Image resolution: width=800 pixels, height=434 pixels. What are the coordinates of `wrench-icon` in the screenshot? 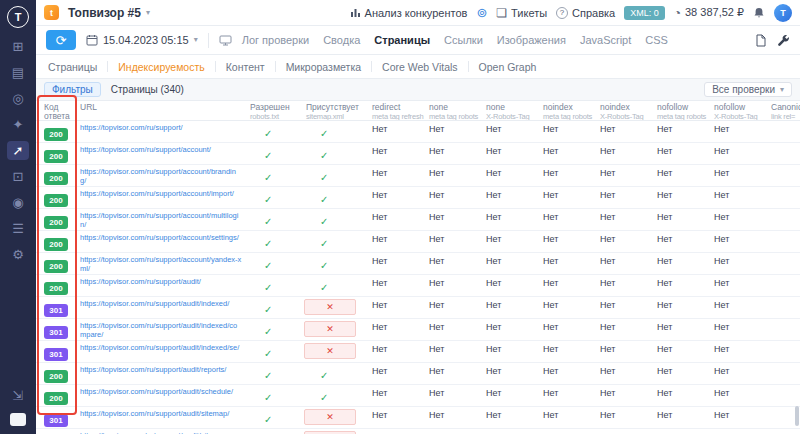 It's located at (784, 40).